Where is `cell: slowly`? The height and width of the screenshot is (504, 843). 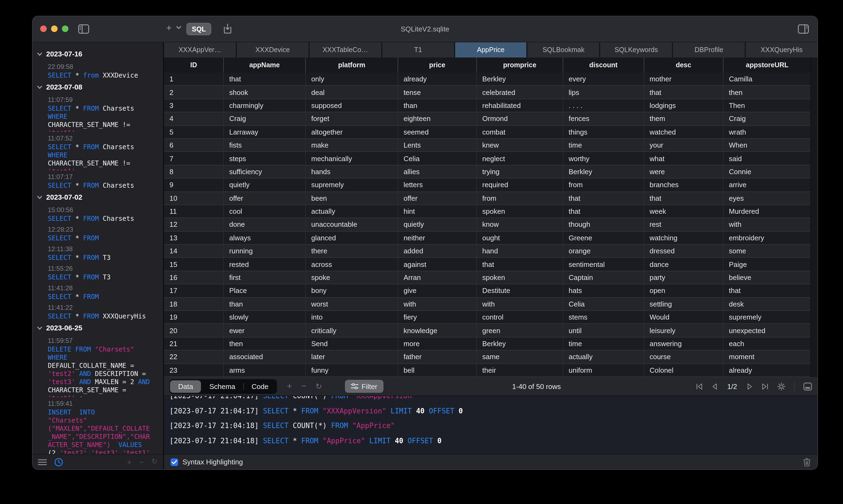 cell: slowly is located at coordinates (264, 317).